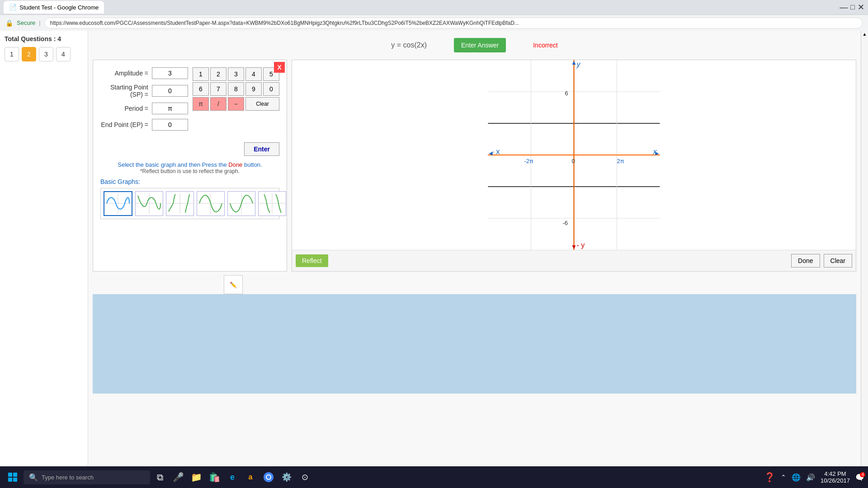 This screenshot has width=868, height=488. What do you see at coordinates (434, 7) in the screenshot?
I see `title-bar: 📄 Student Test - Google Chrome — □ ✕` at bounding box center [434, 7].